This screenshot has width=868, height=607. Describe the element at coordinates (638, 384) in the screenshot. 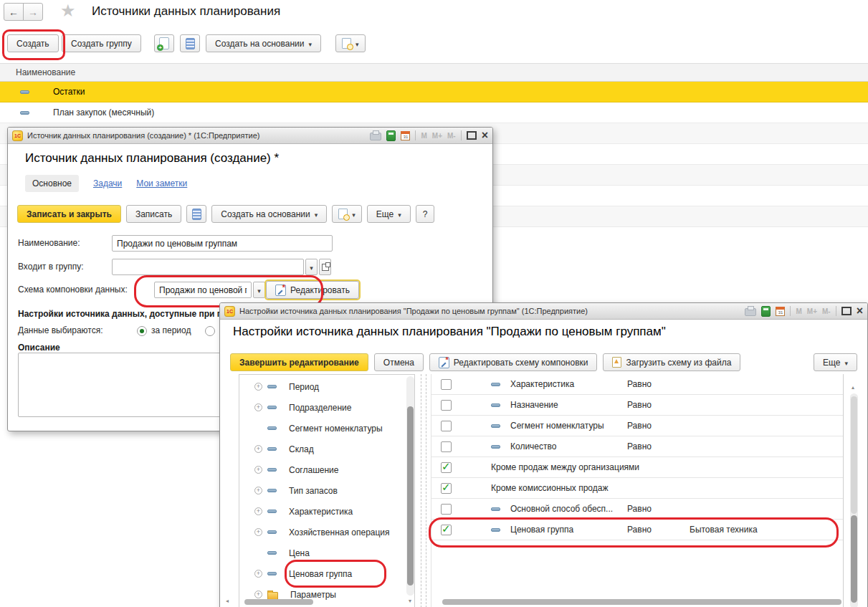

I see `filter-row: Характеристика Равно` at that location.